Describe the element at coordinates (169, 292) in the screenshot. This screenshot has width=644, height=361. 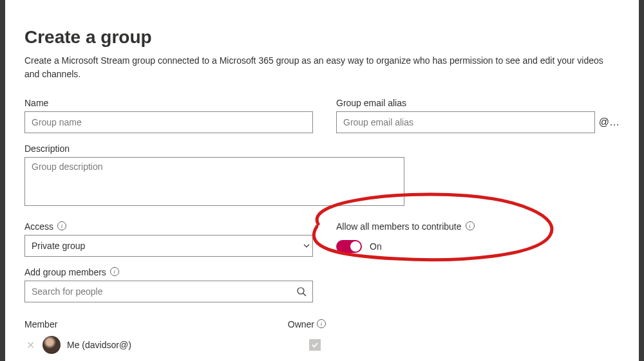
I see `add-members-search-input` at that location.